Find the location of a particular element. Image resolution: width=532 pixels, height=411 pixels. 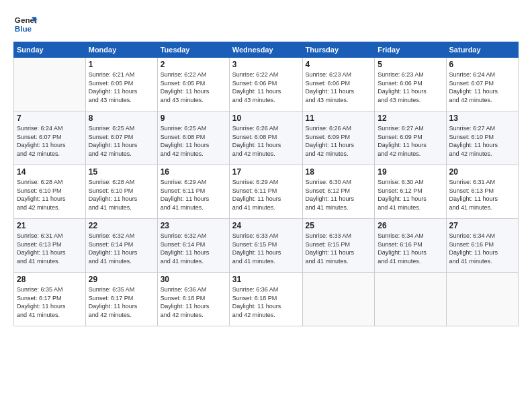

col-header-sunday: Sunday is located at coordinates (50, 50).